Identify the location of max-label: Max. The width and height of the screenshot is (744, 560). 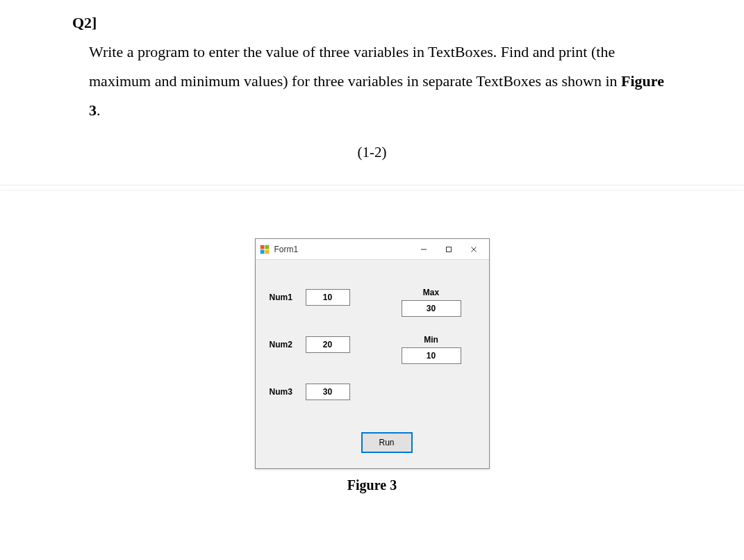
(431, 293).